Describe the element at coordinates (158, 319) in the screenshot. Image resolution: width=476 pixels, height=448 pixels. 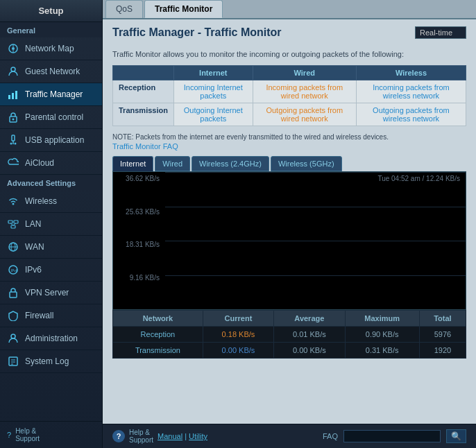
I see `stats-col-network: Network` at that location.